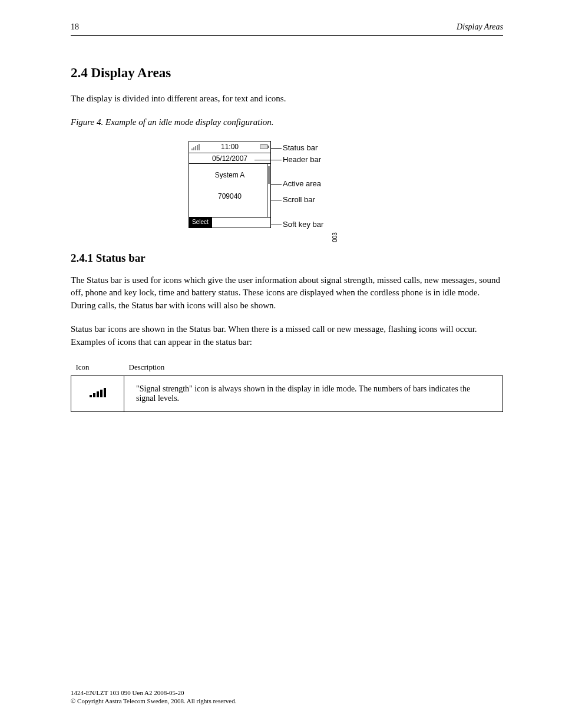 This screenshot has height=728, width=562. I want to click on subsection-heading: 2.4.1 Status bar, so click(287, 258).